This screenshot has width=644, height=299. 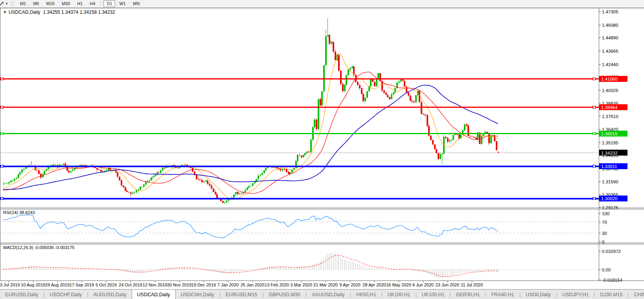 What do you see at coordinates (5, 12) in the screenshot?
I see `symbol-dropdown-icon: ▼` at bounding box center [5, 12].